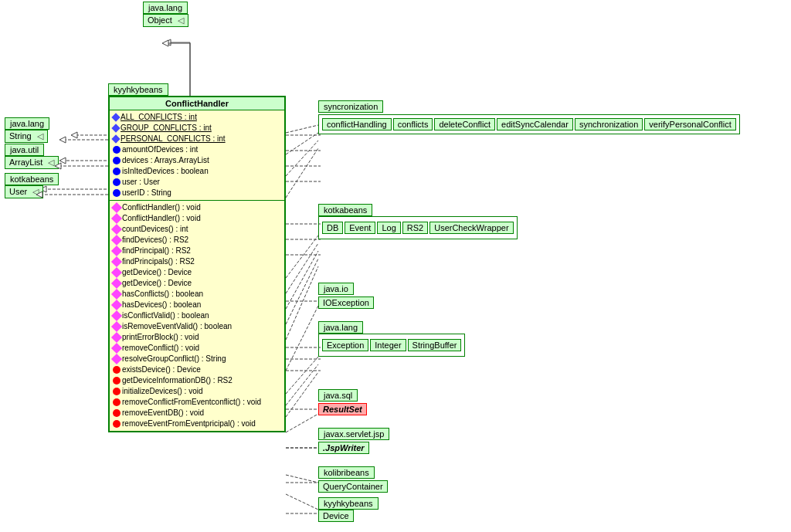 The width and height of the screenshot is (791, 532). I want to click on jspwriter-box: .JspWriter, so click(344, 448).